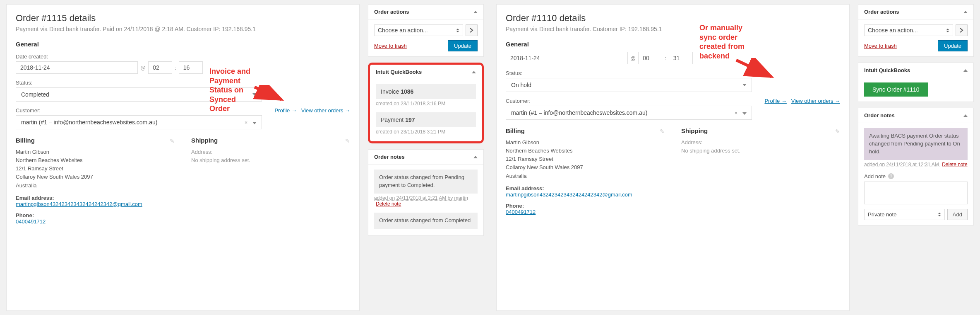 The width and height of the screenshot is (980, 315). Describe the element at coordinates (426, 192) in the screenshot. I see `order-notes-panel: Order notes Order status changed from Pe…` at that location.